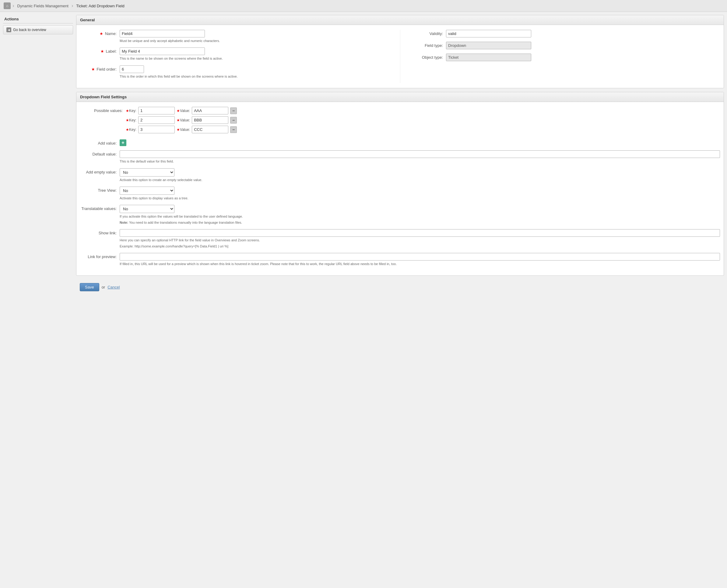  I want to click on possible-values-row: Possible values: ★Key: ★Value: − ★Key:, so click(400, 121).